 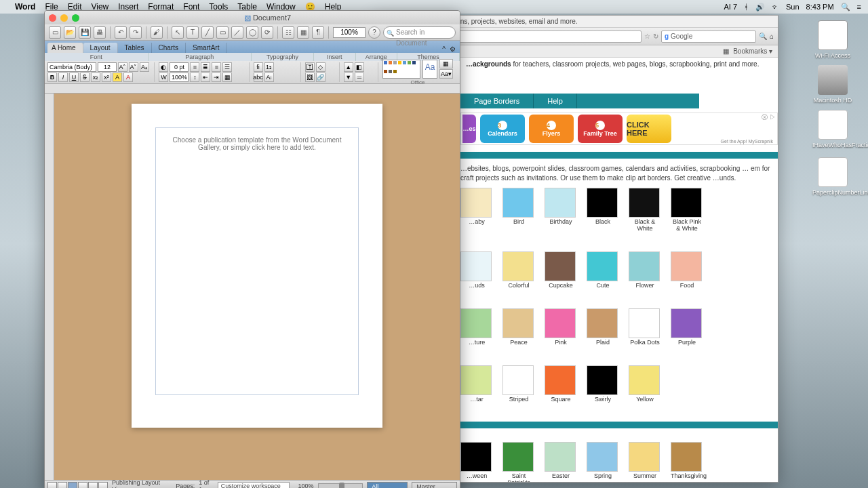 I want to click on align-right-button: ≡, so click(x=216, y=67).